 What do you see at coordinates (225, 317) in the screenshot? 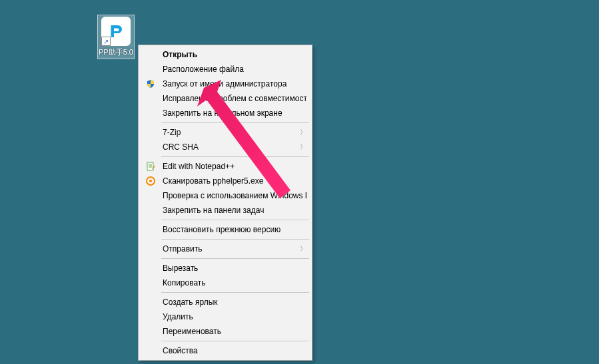
I see `menu-delete: Удалить` at bounding box center [225, 317].